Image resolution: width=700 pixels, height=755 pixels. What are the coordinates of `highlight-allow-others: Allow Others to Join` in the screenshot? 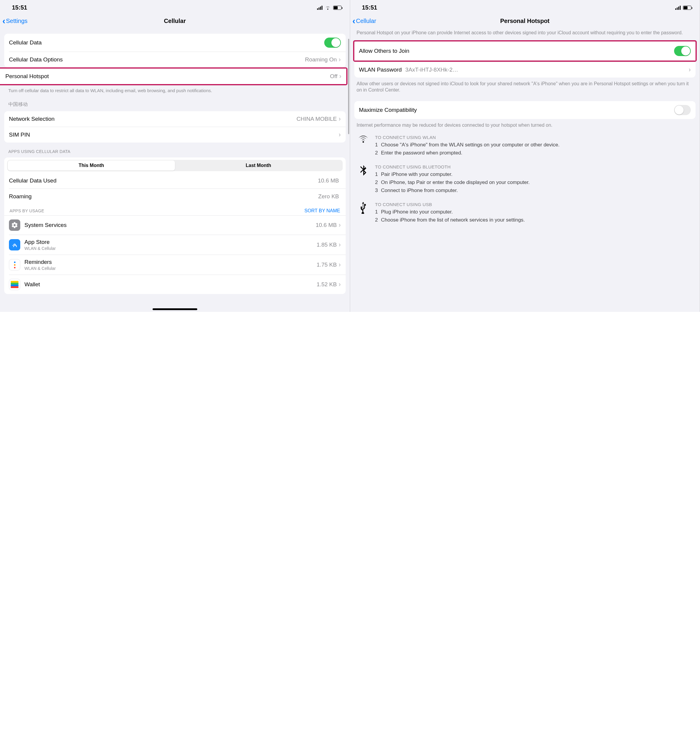 It's located at (525, 51).